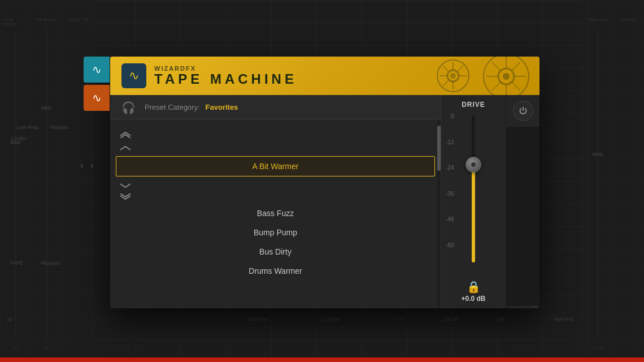 The height and width of the screenshot is (362, 644). Describe the element at coordinates (473, 105) in the screenshot. I see `drive-label: Drive` at that location.